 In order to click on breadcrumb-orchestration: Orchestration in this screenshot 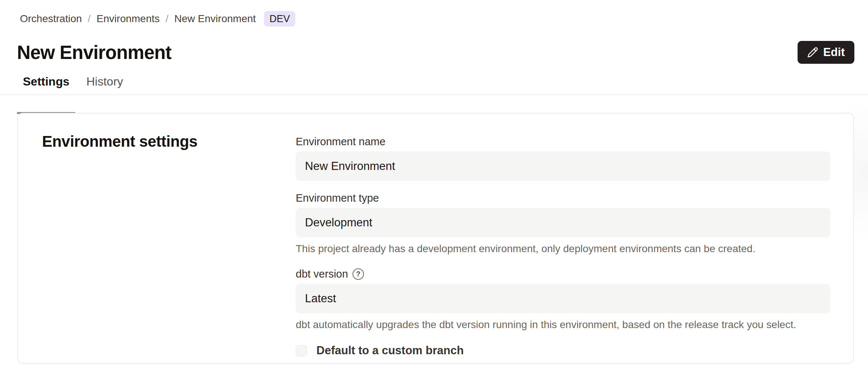, I will do `click(51, 19)`.